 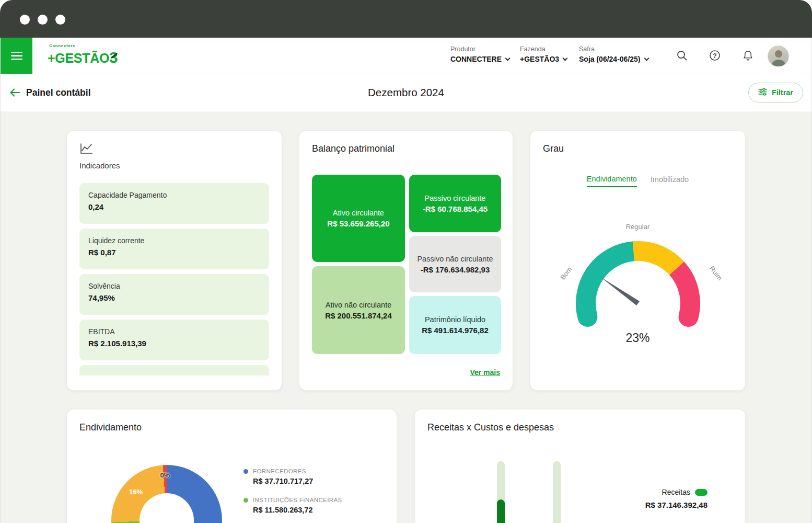 What do you see at coordinates (175, 286) in the screenshot?
I see `indicator-label: Solvência` at bounding box center [175, 286].